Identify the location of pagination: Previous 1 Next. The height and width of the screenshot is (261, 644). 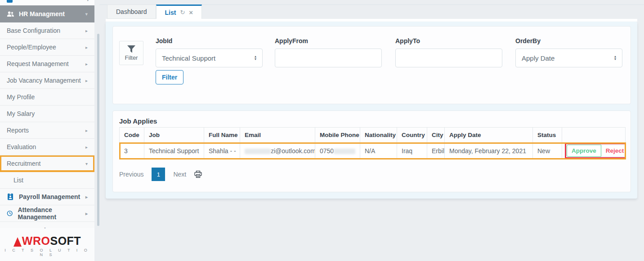
(161, 174).